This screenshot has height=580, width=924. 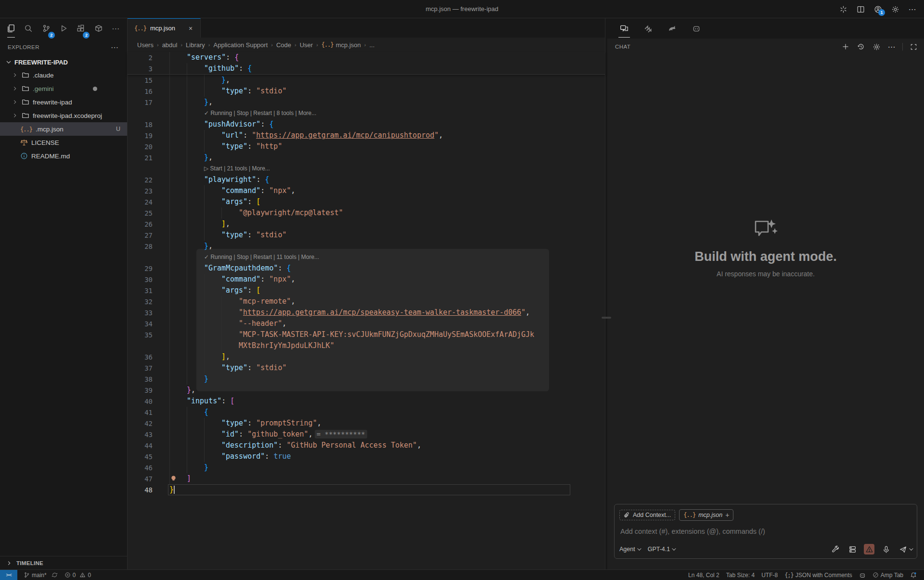 What do you see at coordinates (740, 575) in the screenshot?
I see `tab-size: Tab Size: 4` at bounding box center [740, 575].